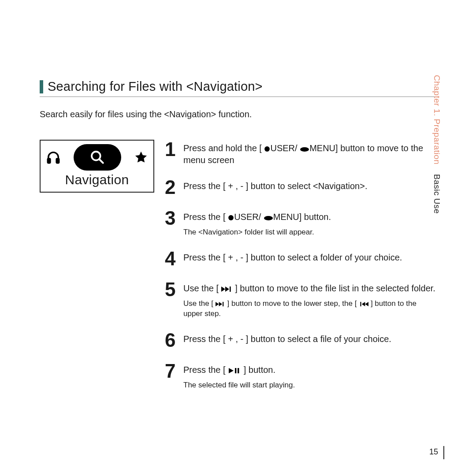 The image size is (476, 476). Describe the element at coordinates (97, 180) in the screenshot. I see `illustration-label: Navigation` at that location.